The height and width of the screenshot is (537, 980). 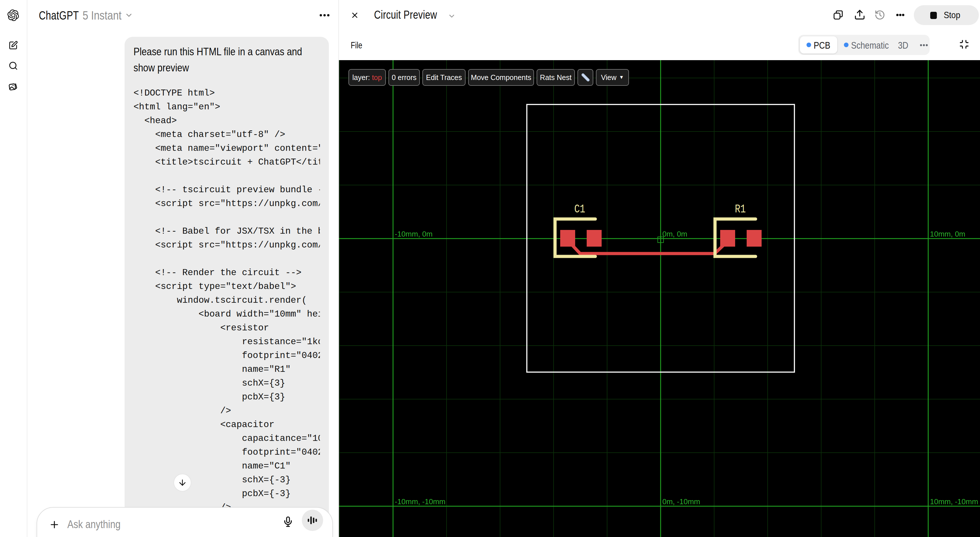 I want to click on svg-text: C1, so click(x=580, y=209).